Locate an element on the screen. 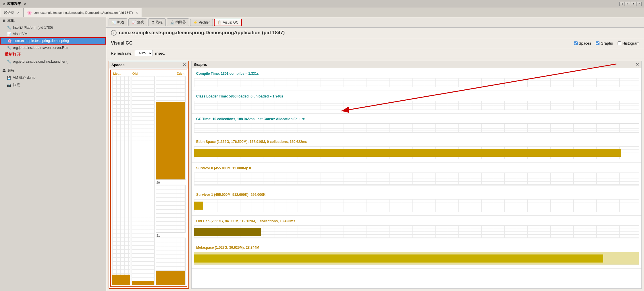 The width and height of the screenshot is (644, 291). visual-gc-icon: 📋 is located at coordinates (219, 22).